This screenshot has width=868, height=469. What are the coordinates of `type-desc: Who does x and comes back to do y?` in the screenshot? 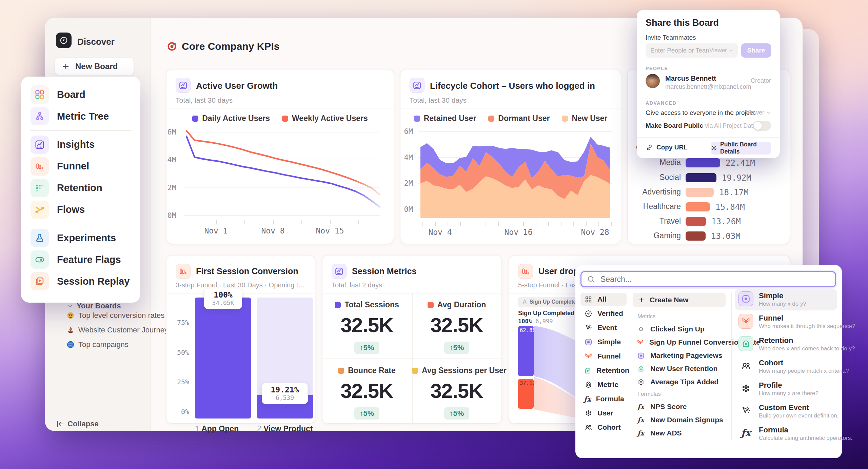 It's located at (807, 349).